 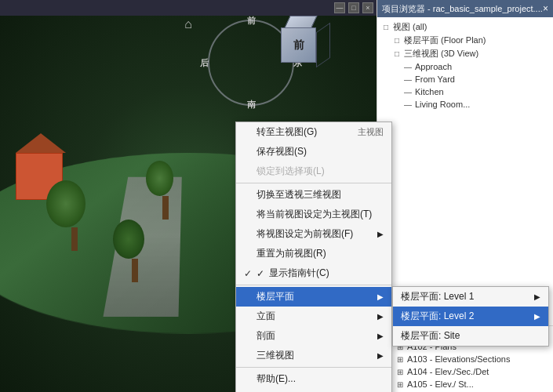 What do you see at coordinates (458, 359) in the screenshot?
I see `bottom-item-label: A103 - Elevations/Sections` at bounding box center [458, 359].